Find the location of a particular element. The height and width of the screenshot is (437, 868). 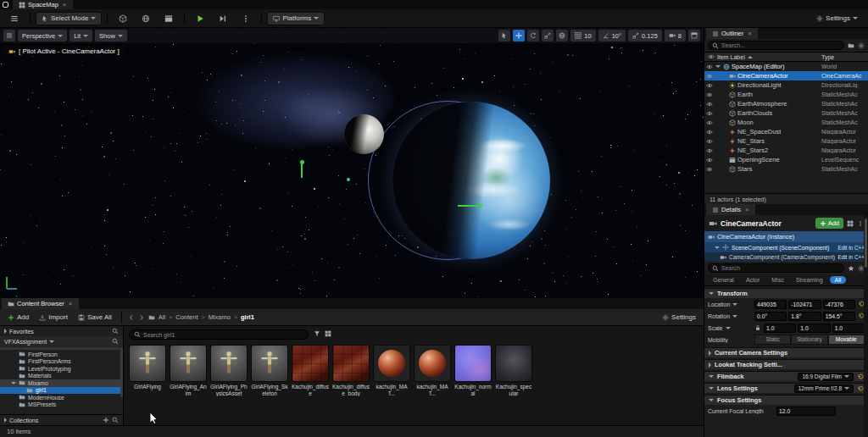

grid-snap-toggle: 10 is located at coordinates (583, 36).